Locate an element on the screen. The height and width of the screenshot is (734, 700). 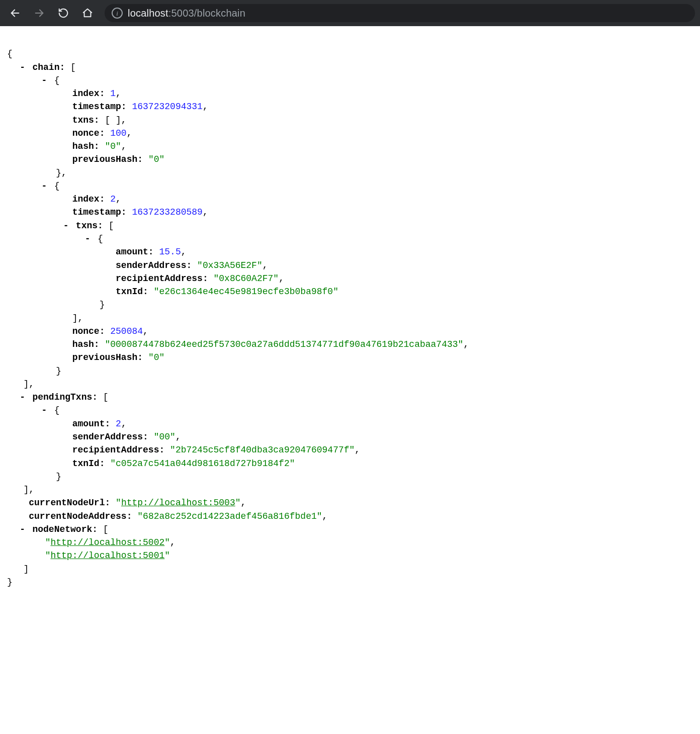
url-path: /blockchain is located at coordinates (220, 13).